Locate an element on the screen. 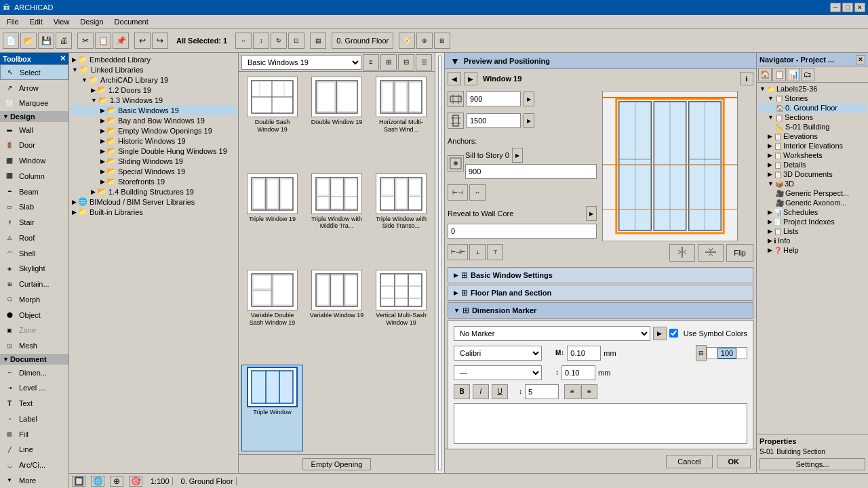 The image size is (868, 488). transform-btn3: ↻ is located at coordinates (279, 41).